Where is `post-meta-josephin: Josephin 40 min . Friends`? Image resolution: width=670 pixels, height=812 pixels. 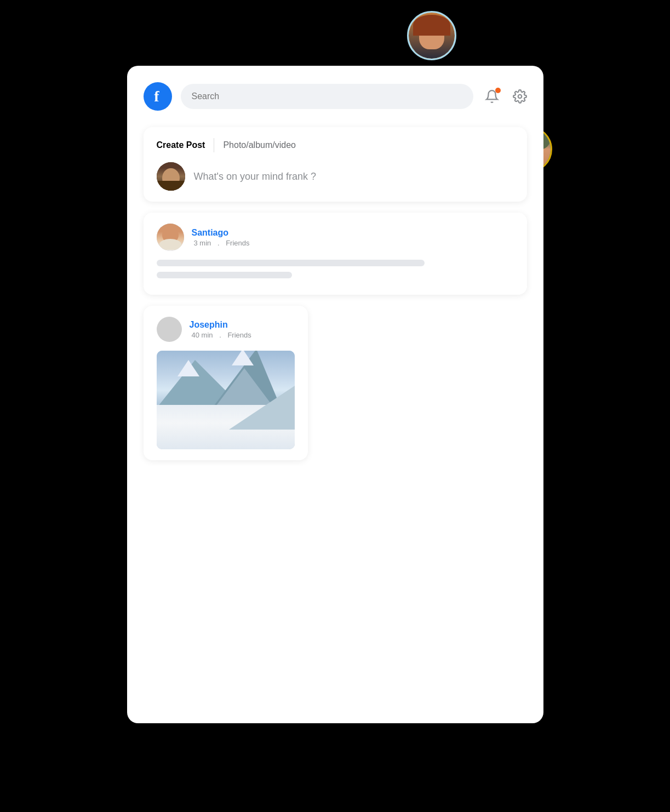 post-meta-josephin: Josephin 40 min . Friends is located at coordinates (221, 330).